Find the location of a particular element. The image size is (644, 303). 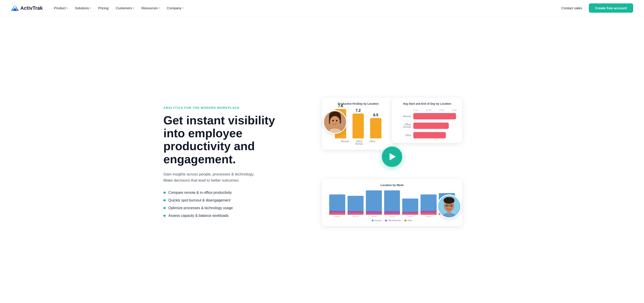

nav-item-pricing: Pricing is located at coordinates (104, 8).